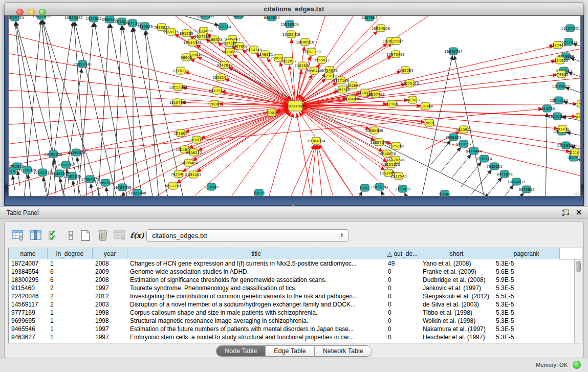 The image size is (588, 372). What do you see at coordinates (28, 296) in the screenshot?
I see `table-cell: 22420046` at bounding box center [28, 296].